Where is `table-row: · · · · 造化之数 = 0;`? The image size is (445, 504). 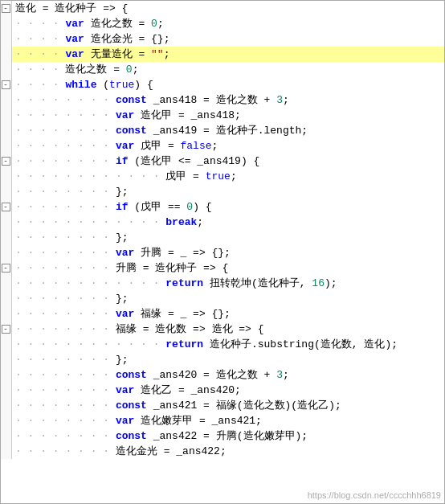
table-row: · · · · 造化之数 = 0; is located at coordinates (222, 69).